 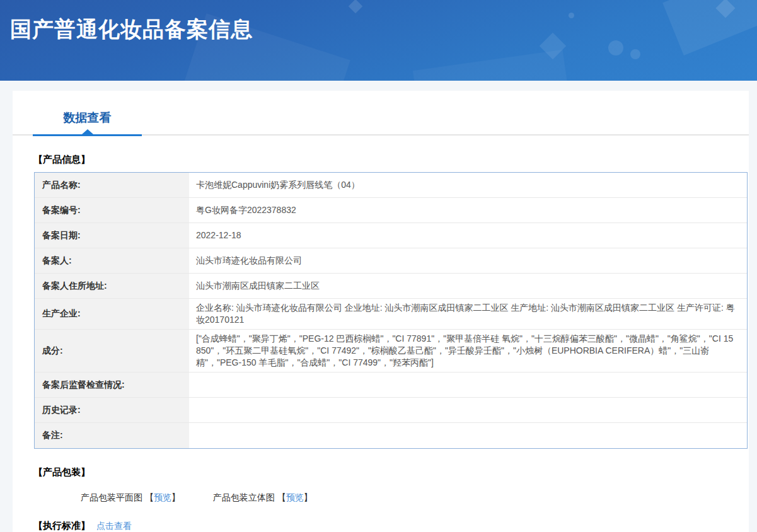 What do you see at coordinates (468, 350) in the screenshot?
I see `row-value: ["合成蜂蜡"，"聚异丁烯"，"PEG-12 巴西棕榈蜡"，"CI 77891"…` at bounding box center [468, 350].